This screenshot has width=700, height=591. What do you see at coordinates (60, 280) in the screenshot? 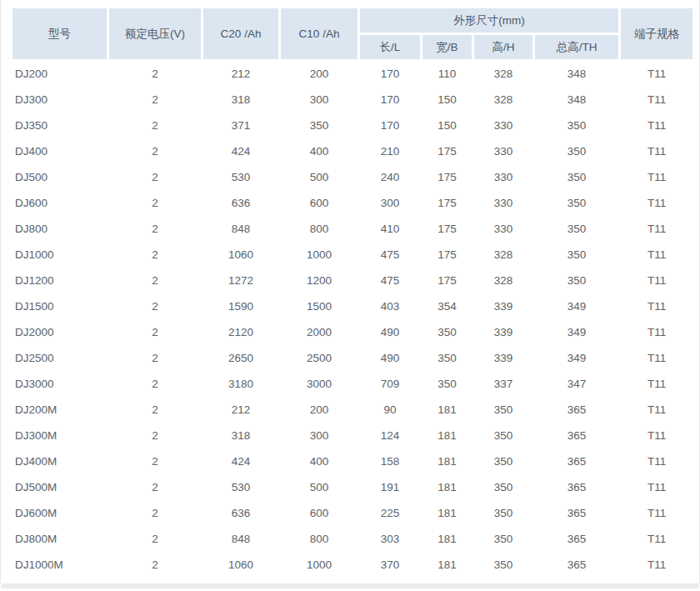
I see `cell-model: DJ1200` at bounding box center [60, 280].